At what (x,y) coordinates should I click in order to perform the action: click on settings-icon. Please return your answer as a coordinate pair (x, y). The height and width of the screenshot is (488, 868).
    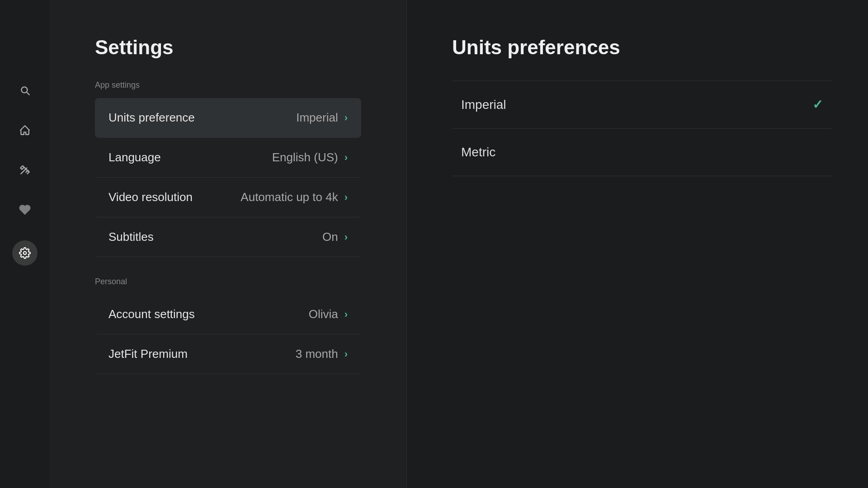
    Looking at the image, I should click on (25, 253).